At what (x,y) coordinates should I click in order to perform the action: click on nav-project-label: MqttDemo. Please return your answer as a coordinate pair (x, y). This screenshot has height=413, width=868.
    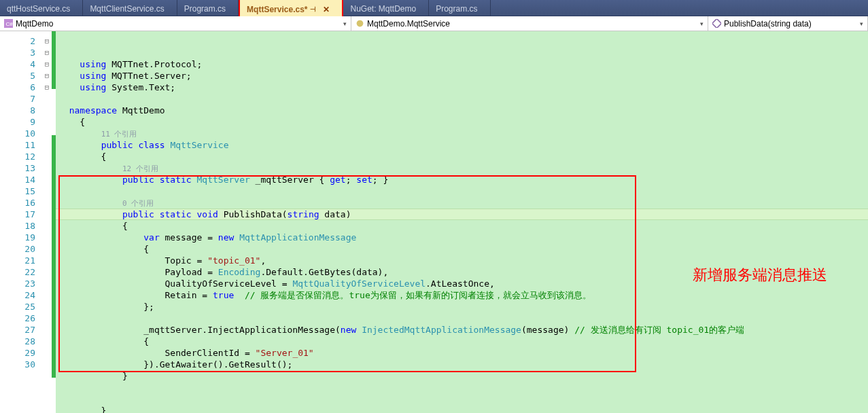
    Looking at the image, I should click on (34, 24).